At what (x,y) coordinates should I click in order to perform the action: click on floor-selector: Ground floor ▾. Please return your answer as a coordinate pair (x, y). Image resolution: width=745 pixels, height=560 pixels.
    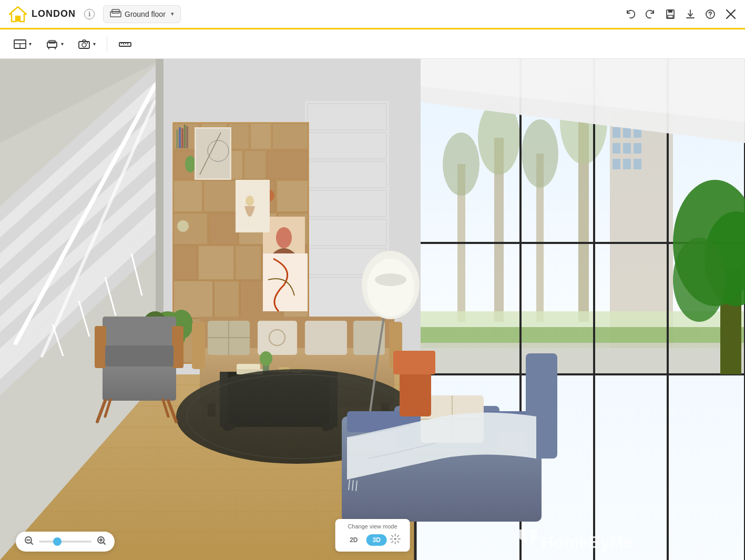
    Looking at the image, I should click on (142, 14).